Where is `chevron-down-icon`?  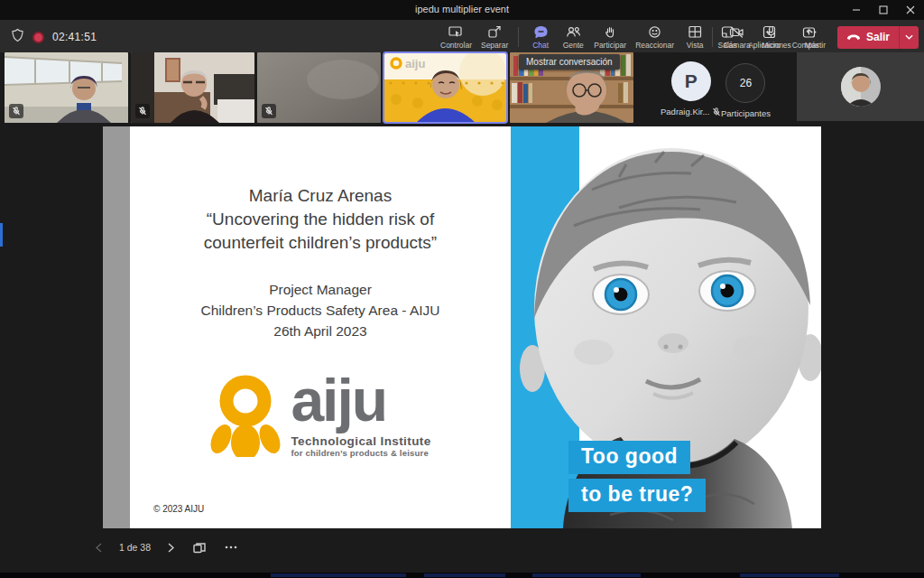
chevron-down-icon is located at coordinates (910, 37).